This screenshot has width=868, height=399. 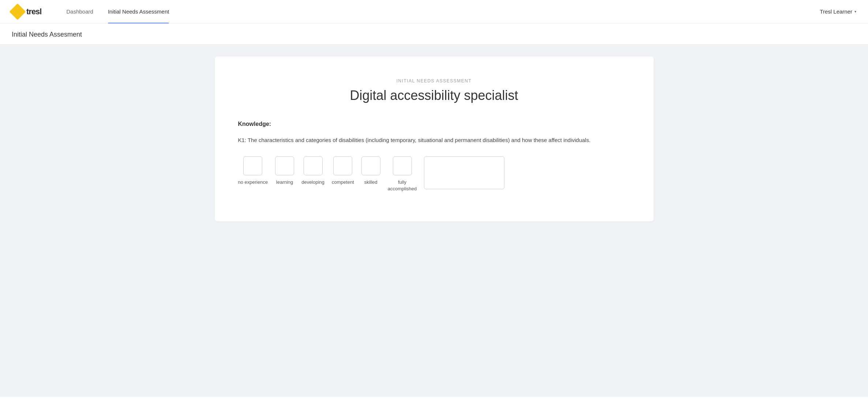 I want to click on rating-label-learning: learning, so click(x=285, y=182).